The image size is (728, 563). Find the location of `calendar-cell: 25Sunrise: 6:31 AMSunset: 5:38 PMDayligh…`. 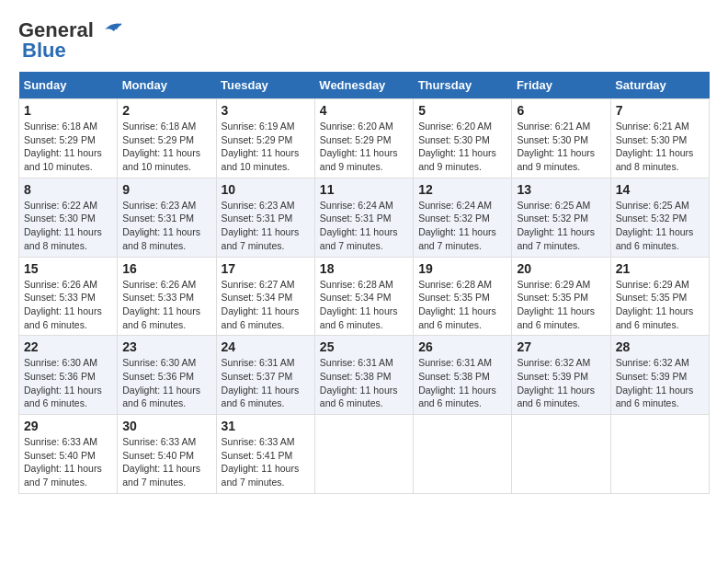

calendar-cell: 25Sunrise: 6:31 AMSunset: 5:38 PMDayligh… is located at coordinates (364, 375).